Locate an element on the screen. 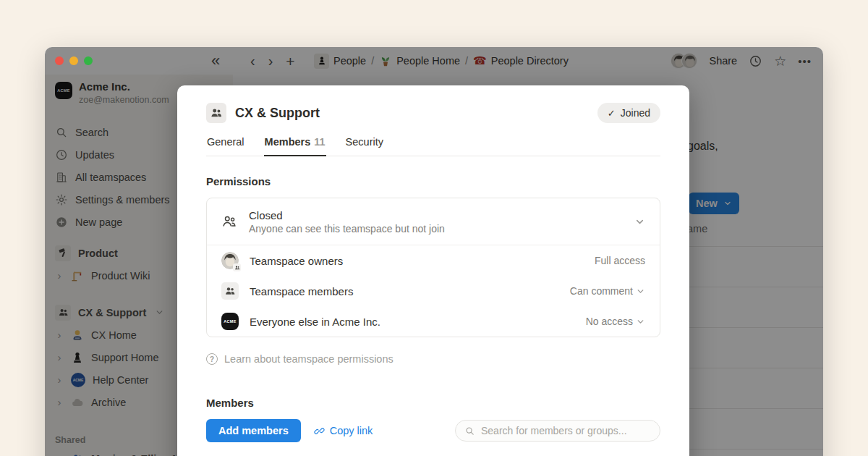 Image resolution: width=868 pixels, height=456 pixels. search-icon is located at coordinates (470, 431).